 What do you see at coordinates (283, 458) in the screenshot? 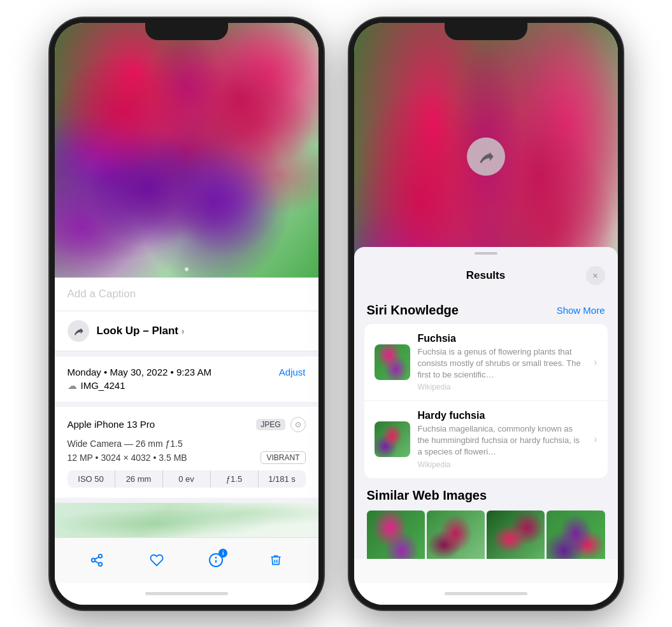
I see `vibrant-badge: VIBRANT` at bounding box center [283, 458].